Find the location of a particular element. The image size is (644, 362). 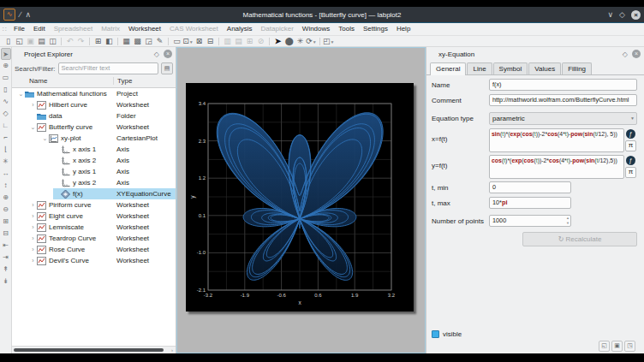

tree-row-eight-curve: ›Eight curveWorksheet is located at coordinates (94, 216).